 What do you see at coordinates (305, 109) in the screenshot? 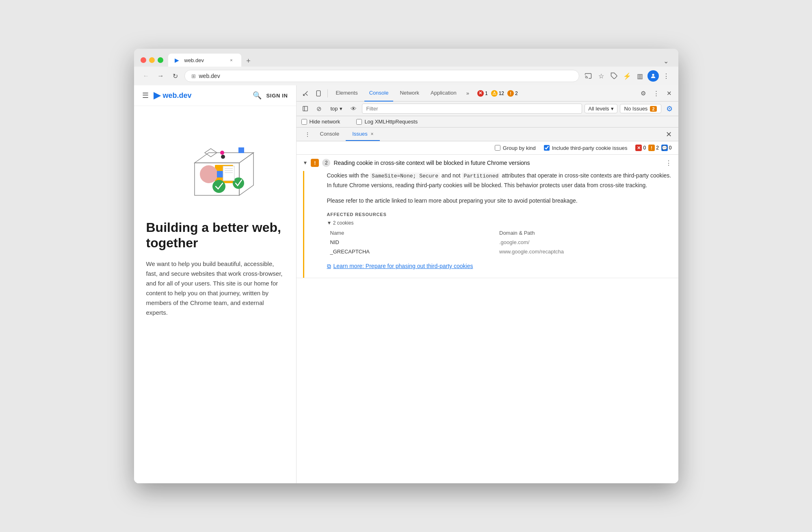
I see `sidebar-panel-button` at bounding box center [305, 109].